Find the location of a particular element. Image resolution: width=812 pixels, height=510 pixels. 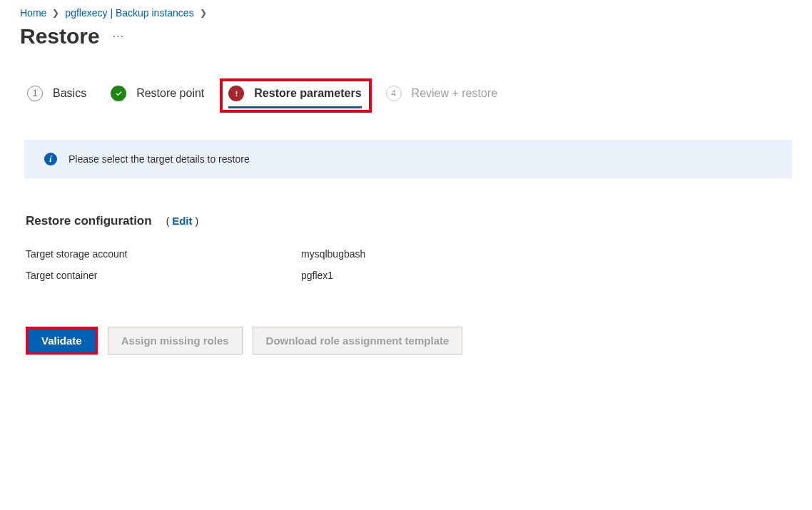

info-icon: i is located at coordinates (51, 159).